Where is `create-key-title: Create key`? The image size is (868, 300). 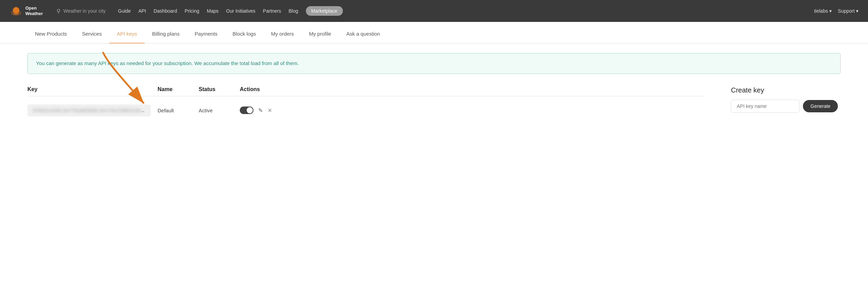 create-key-title: Create key is located at coordinates (786, 90).